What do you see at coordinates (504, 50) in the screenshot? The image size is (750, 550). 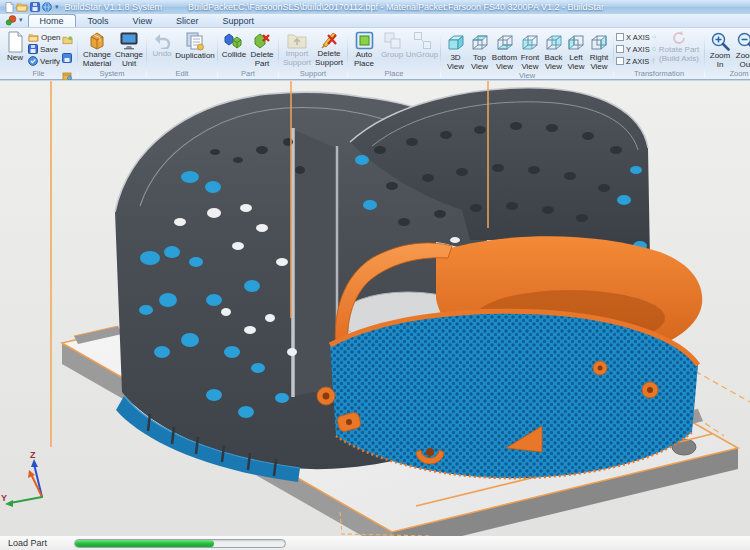 I see `view-bottom-button: Bottom View` at bounding box center [504, 50].